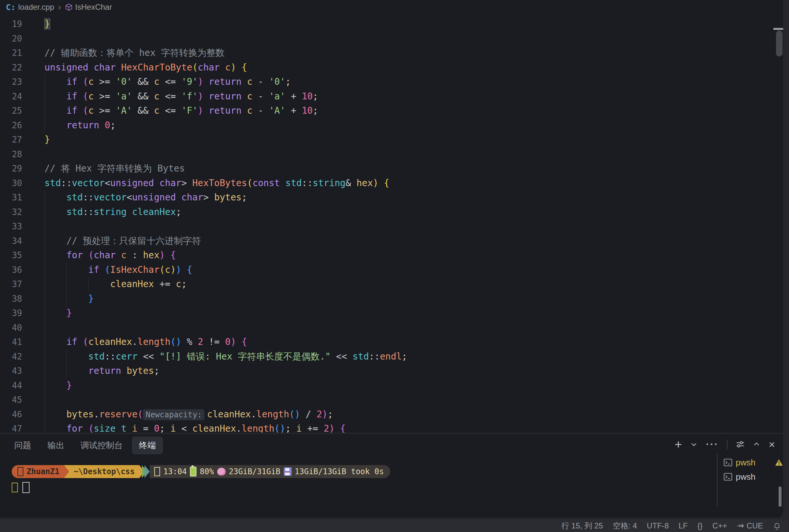 The image size is (789, 532). I want to click on prompt-user: ZhuanZ1, so click(43, 472).